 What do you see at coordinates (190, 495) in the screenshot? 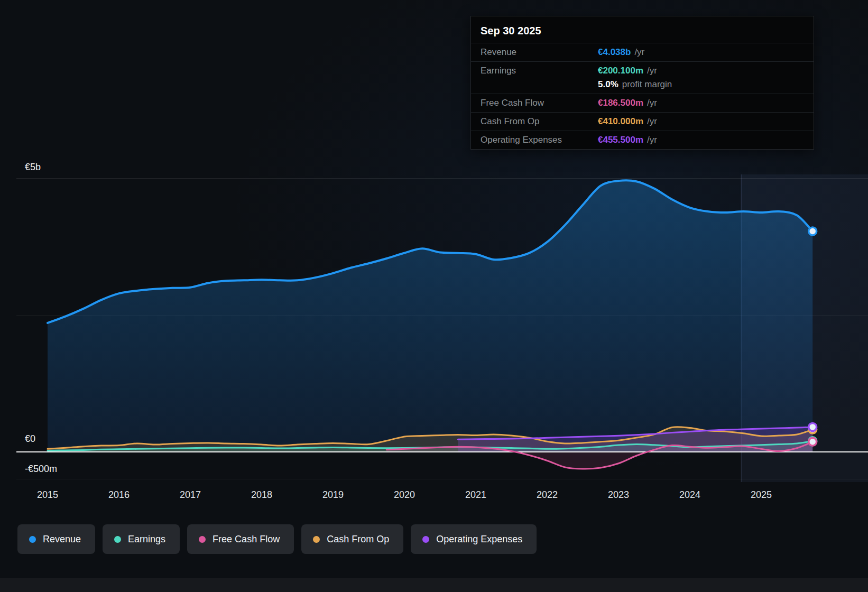
I see `x-tick-label: 2017` at bounding box center [190, 495].